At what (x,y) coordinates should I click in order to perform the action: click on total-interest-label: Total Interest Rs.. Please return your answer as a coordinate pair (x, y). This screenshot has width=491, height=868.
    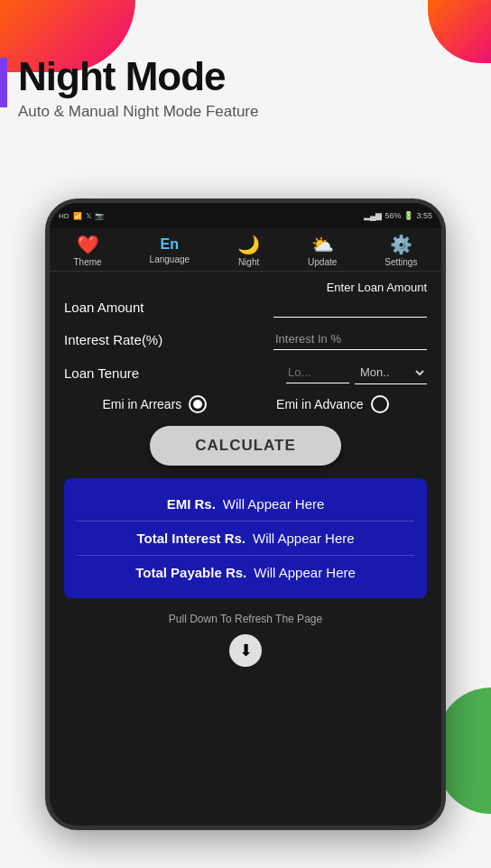
    Looking at the image, I should click on (191, 538).